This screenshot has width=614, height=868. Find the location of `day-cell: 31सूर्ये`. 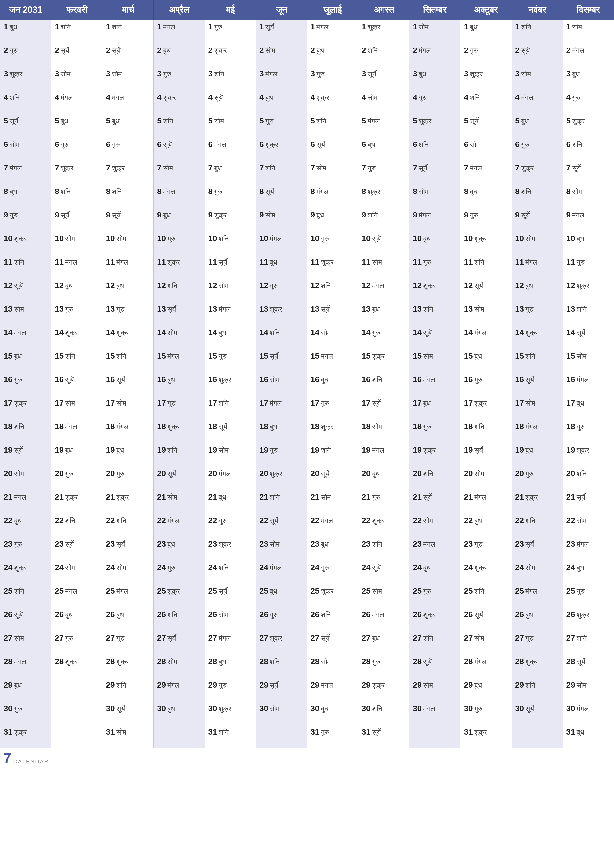

day-cell: 31सूर्ये is located at coordinates (384, 737).